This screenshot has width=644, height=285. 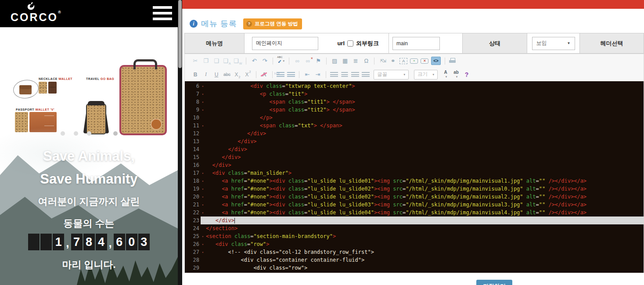 What do you see at coordinates (238, 61) in the screenshot?
I see `paste-word-button: ❑W` at bounding box center [238, 61].